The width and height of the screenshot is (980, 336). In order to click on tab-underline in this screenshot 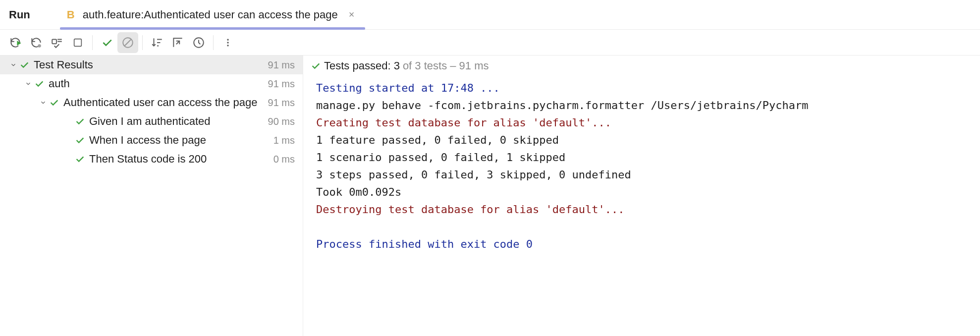, I will do `click(213, 29)`.